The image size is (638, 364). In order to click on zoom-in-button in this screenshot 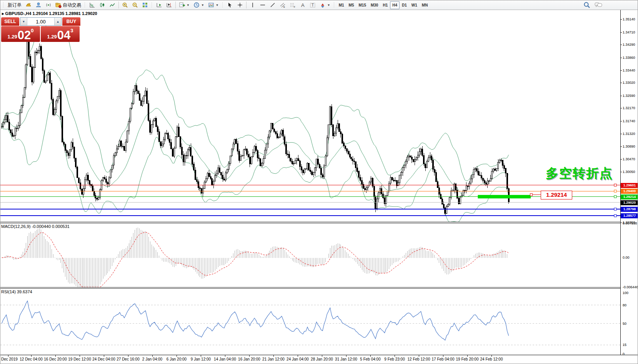, I will do `click(125, 5)`.